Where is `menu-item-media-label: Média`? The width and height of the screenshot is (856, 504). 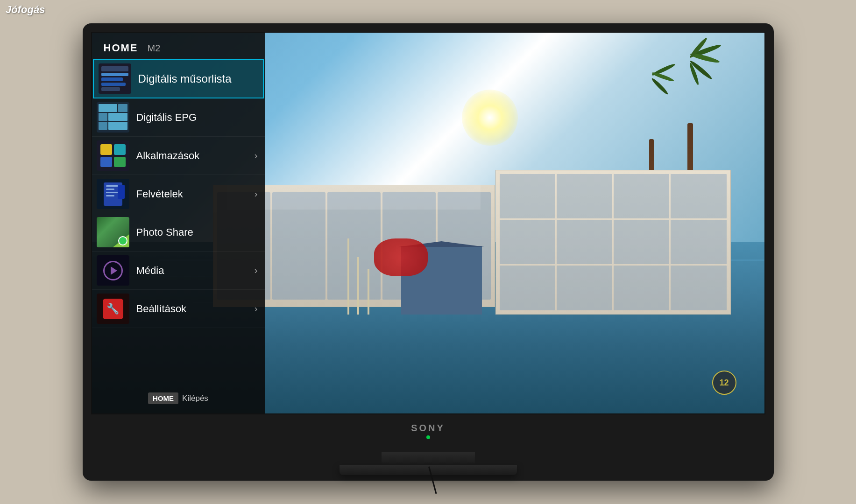 menu-item-media-label: Média is located at coordinates (193, 271).